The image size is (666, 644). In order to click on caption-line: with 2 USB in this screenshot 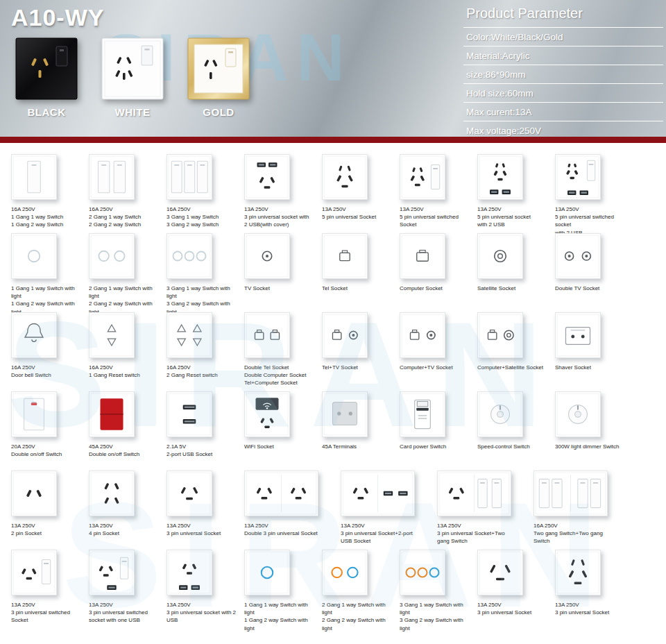, I will do `click(515, 225)`.